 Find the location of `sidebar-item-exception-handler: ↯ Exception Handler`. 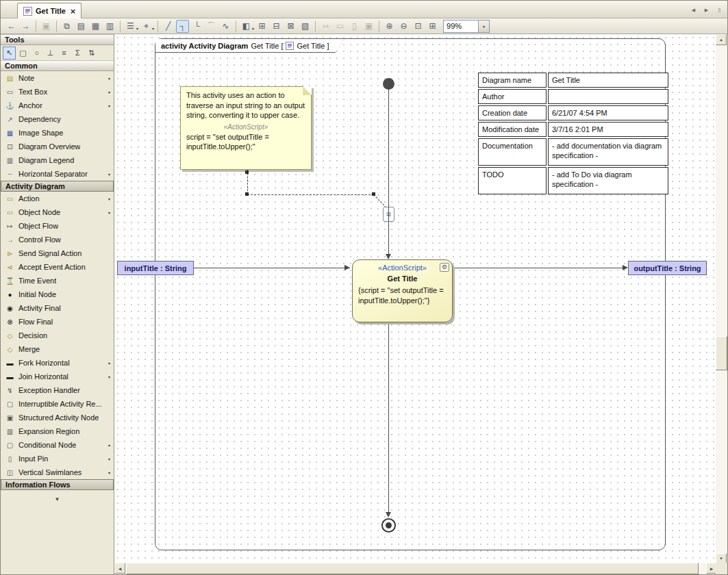

sidebar-item-exception-handler: ↯ Exception Handler is located at coordinates (58, 390).